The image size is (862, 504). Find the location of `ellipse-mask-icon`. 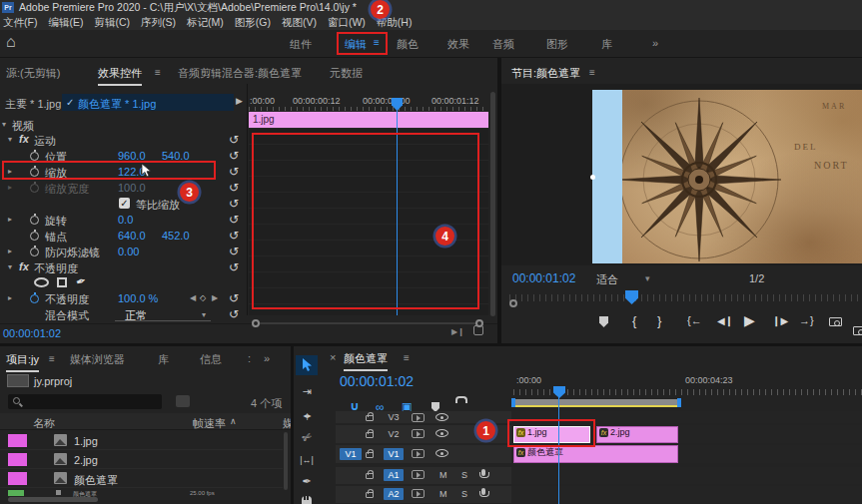

ellipse-mask-icon is located at coordinates (42, 282).